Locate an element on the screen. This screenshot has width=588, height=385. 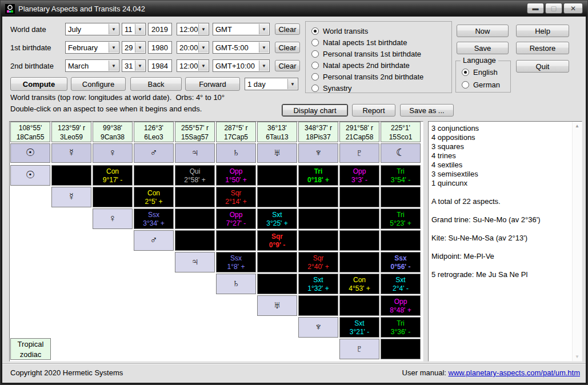
aspect-type: Con is located at coordinates (359, 280).